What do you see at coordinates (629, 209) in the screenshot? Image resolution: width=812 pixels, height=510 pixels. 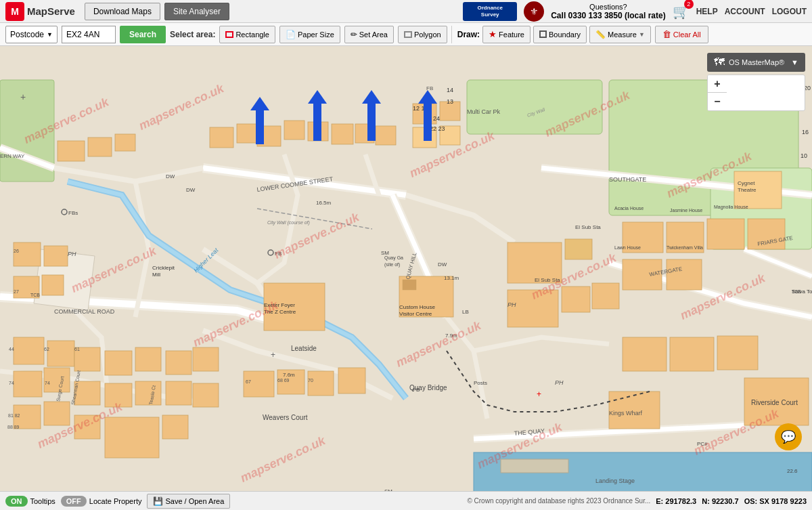 I see `svg-text: Acacia House` at bounding box center [629, 209].